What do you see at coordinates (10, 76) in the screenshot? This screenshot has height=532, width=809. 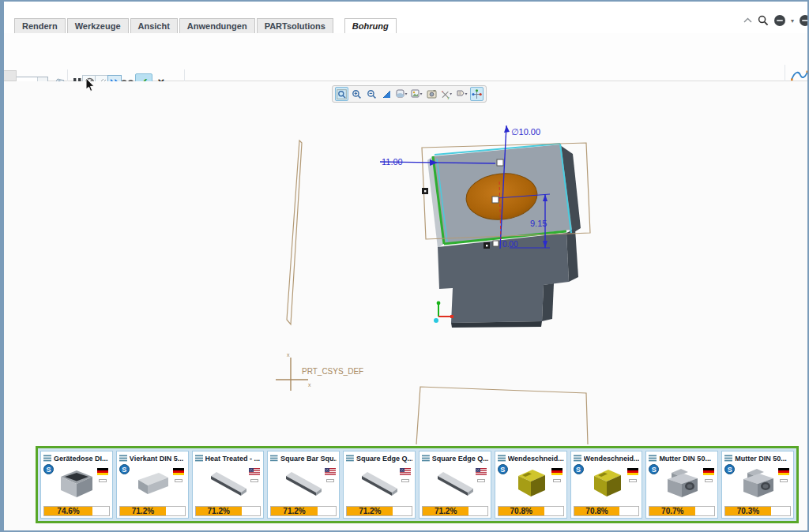 I see `navigator-collapsed-tab` at bounding box center [10, 76].